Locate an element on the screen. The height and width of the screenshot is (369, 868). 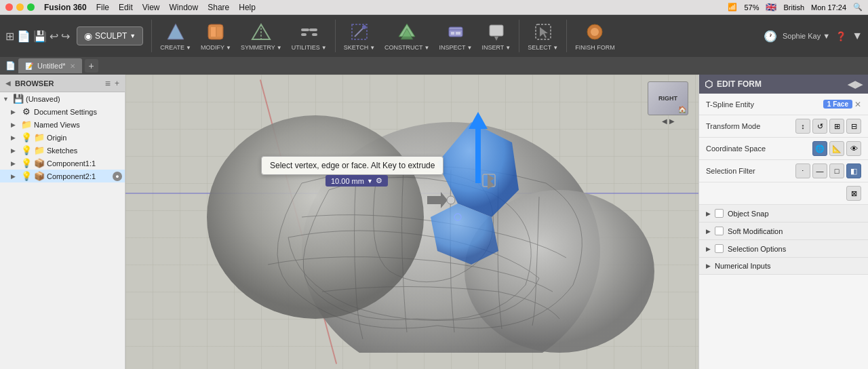
distance-settings: ⚙ is located at coordinates (379, 180).